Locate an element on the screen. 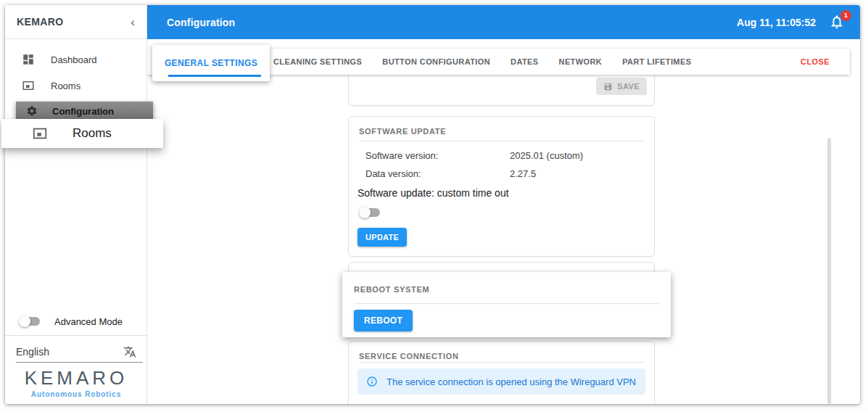 Image resolution: width=868 pixels, height=412 pixels. sidebar-item-label: Dashboard is located at coordinates (74, 59).